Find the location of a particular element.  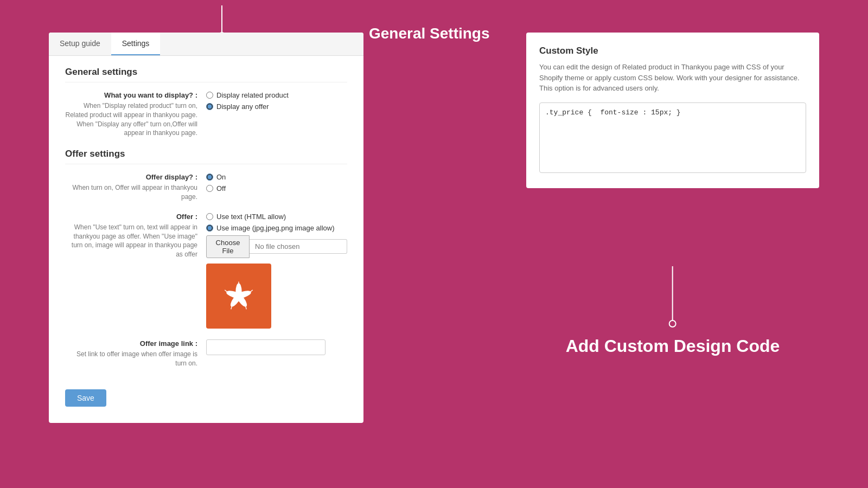

use-image-radio is located at coordinates (209, 228).